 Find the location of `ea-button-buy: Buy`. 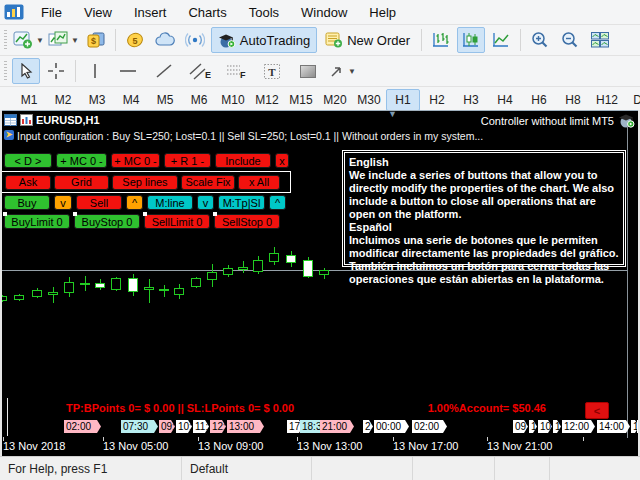

ea-button-buy: Buy is located at coordinates (27, 202).